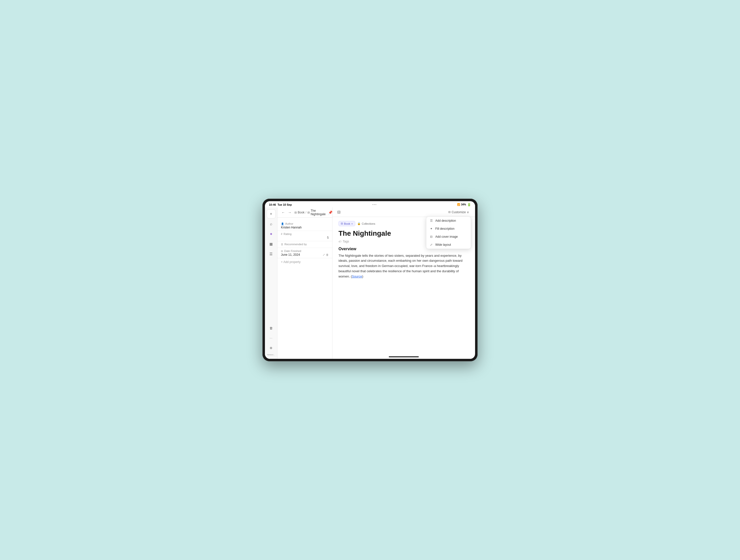 Image resolution: width=740 pixels, height=560 pixels. What do you see at coordinates (284, 205) in the screenshot?
I see `status-date: Tue 10 Sep` at bounding box center [284, 205].